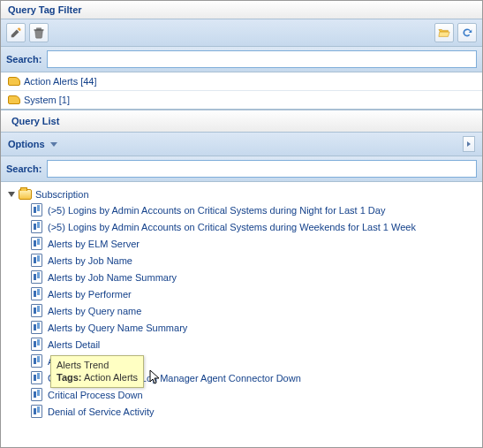 The width and height of the screenshot is (483, 448). I want to click on options-menu: Options, so click(33, 144).